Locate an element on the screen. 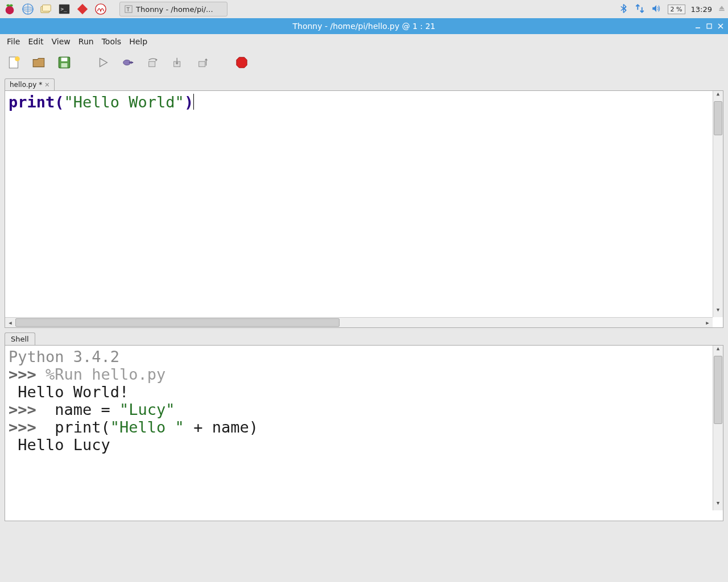 This screenshot has height=582, width=728. taskbar-app-thonny: T Thonny - /home/pi/... is located at coordinates (173, 9).